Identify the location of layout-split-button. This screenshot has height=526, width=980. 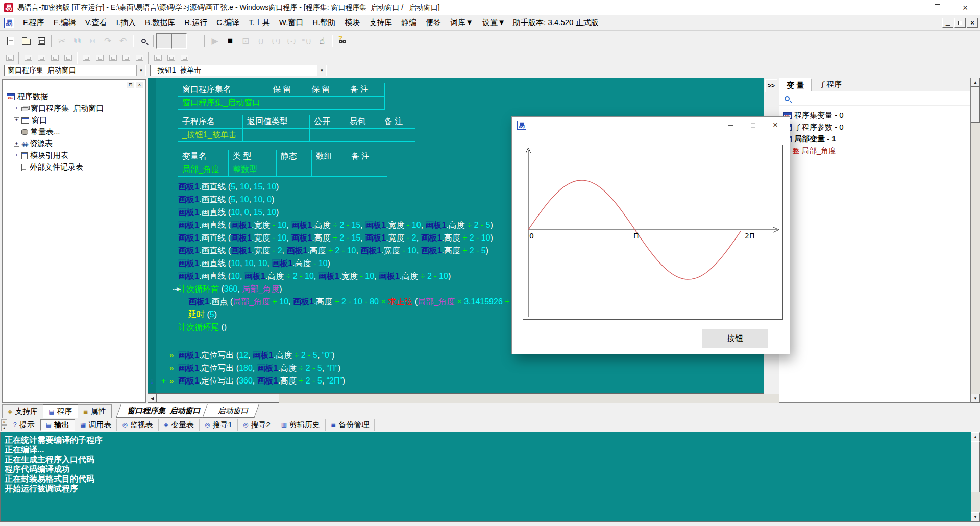
(194, 41).